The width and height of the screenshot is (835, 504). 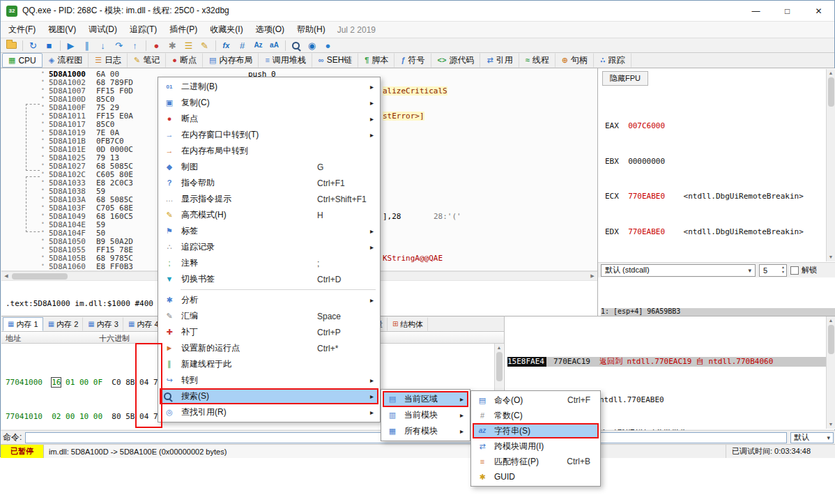 What do you see at coordinates (22, 29) in the screenshot?
I see `menubar-item: 文件(F)` at bounding box center [22, 29].